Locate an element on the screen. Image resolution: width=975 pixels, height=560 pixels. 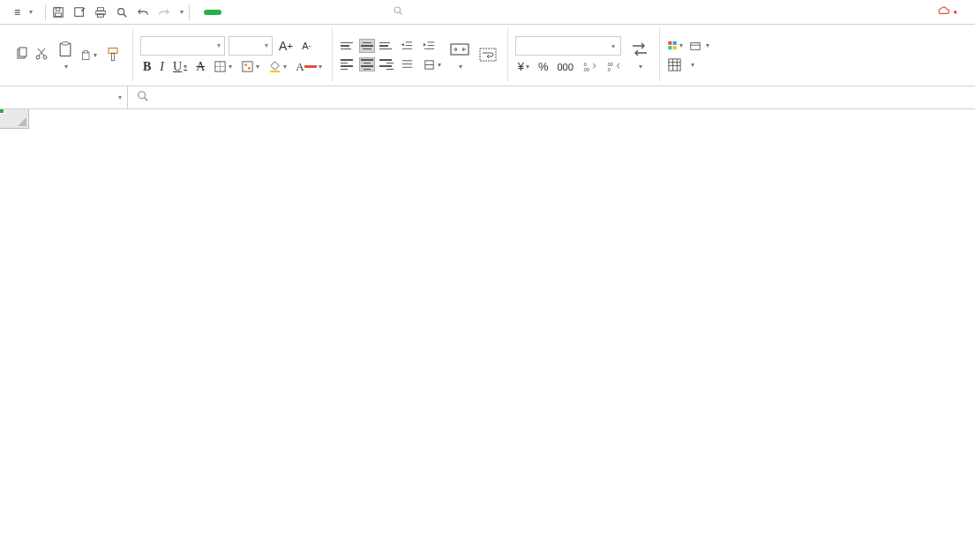
currency-button: ¥▾ is located at coordinates (524, 67).